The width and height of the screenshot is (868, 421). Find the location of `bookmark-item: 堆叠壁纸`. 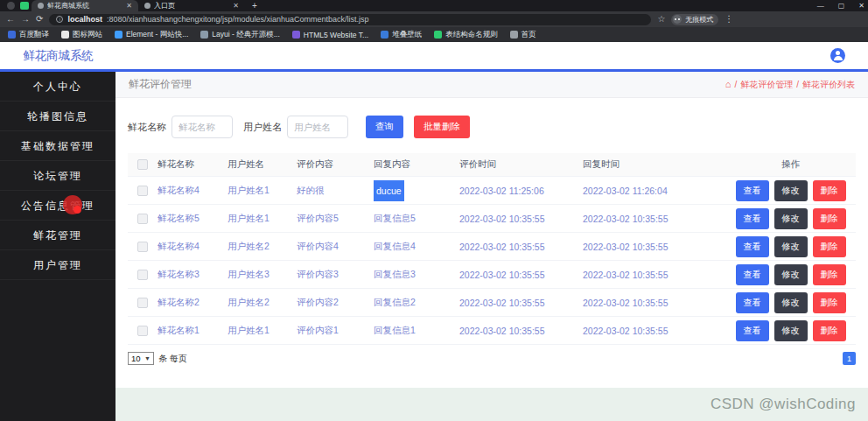

bookmark-item: 堆叠壁纸 is located at coordinates (401, 35).